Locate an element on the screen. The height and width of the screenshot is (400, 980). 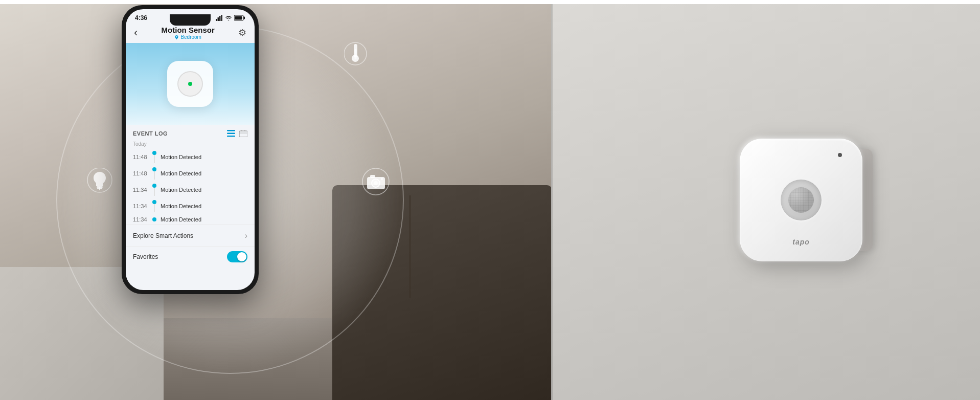
smart-actions-label: Explore Smart Actions is located at coordinates (163, 236).